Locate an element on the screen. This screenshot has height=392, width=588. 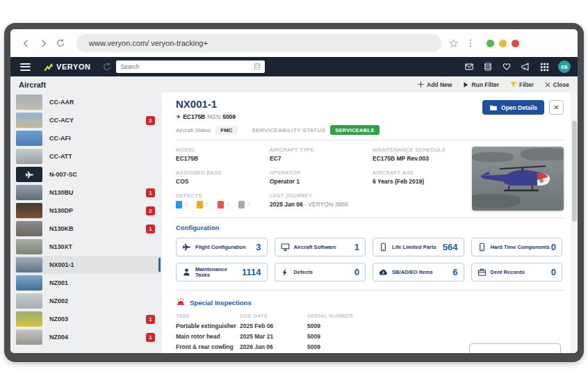
special-inspections-title: Special Inspections is located at coordinates (221, 303).